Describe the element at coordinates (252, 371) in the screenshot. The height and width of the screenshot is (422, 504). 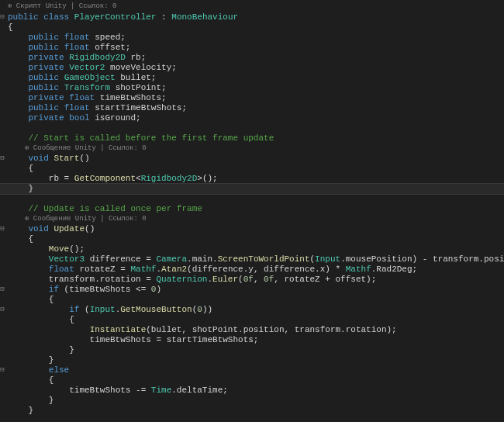
I see `code-line: ⊟ else` at that location.